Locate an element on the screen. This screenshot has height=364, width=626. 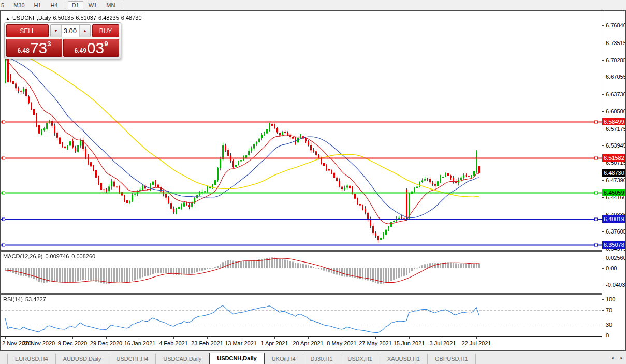
tab-scroll-left-icon: ◂ is located at coordinates (612, 358).